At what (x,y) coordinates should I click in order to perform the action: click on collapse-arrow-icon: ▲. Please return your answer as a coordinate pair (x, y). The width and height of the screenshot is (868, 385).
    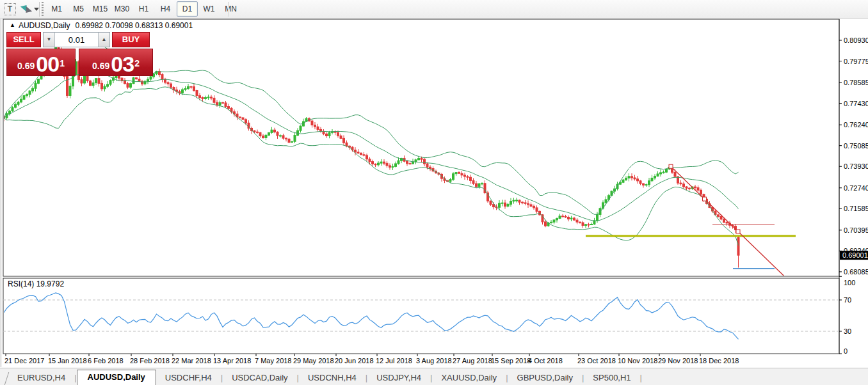
    Looking at the image, I should click on (13, 25).